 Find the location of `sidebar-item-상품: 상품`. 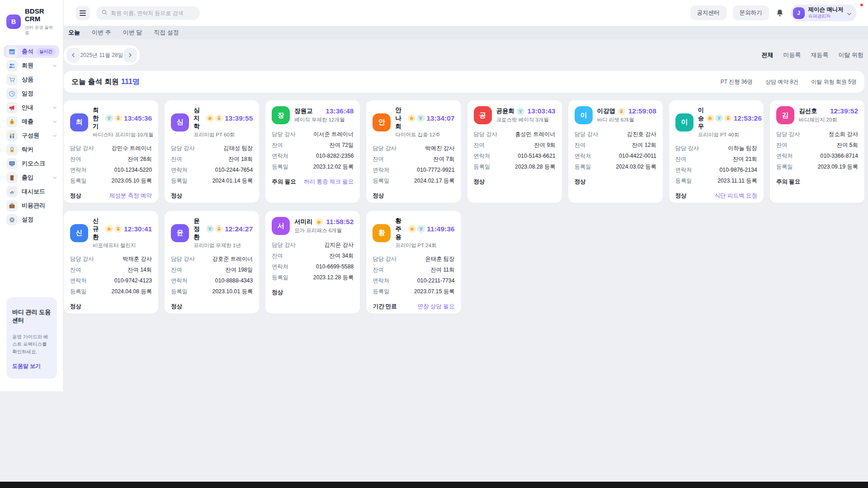

sidebar-item-상품: 상품 is located at coordinates (32, 80).